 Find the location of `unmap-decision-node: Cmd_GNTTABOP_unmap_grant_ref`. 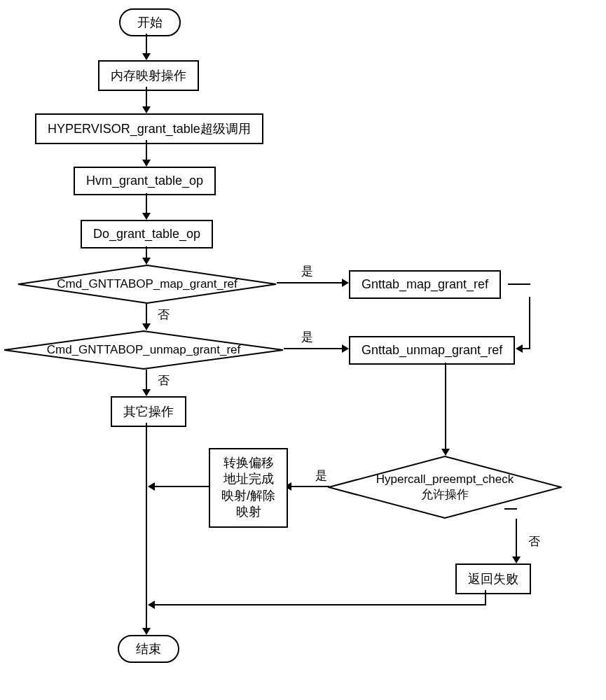

unmap-decision-node: Cmd_GNTTABOP_unmap_grant_ref is located at coordinates (144, 350).